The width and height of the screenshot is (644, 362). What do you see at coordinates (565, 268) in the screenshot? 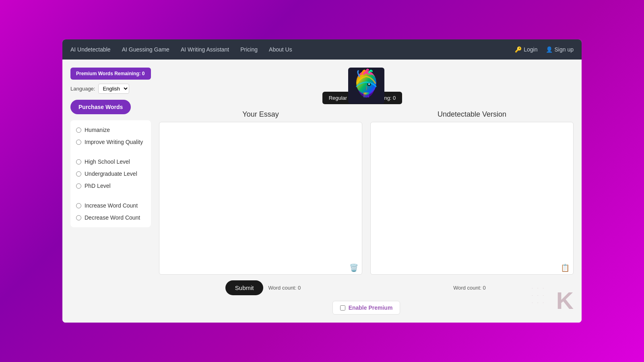
I see `copy-icon: 📋` at bounding box center [565, 268].